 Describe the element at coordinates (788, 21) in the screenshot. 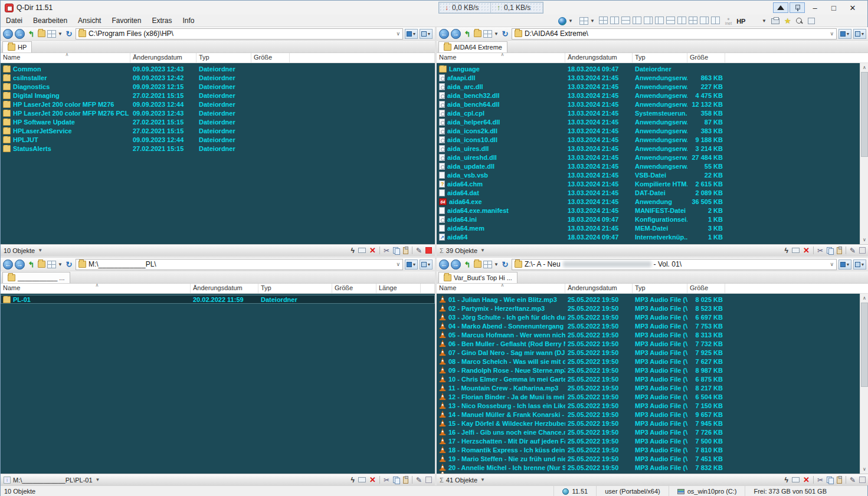

I see `favorites-star-icon: ★` at that location.